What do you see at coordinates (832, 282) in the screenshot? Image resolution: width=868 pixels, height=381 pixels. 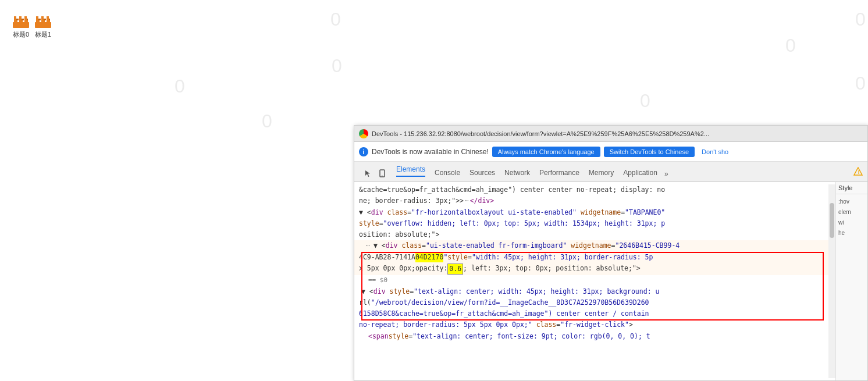 I see `scrollbar-track` at bounding box center [832, 282].